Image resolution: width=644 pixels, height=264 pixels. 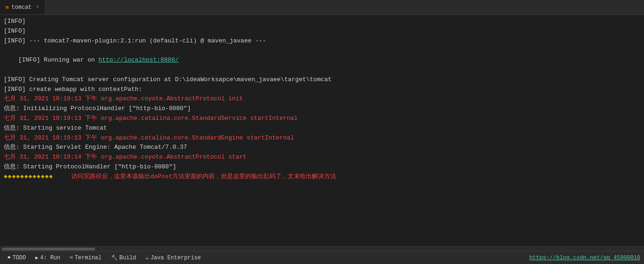 What do you see at coordinates (124, 258) in the screenshot?
I see `build-button: 🔨 Build` at bounding box center [124, 258].